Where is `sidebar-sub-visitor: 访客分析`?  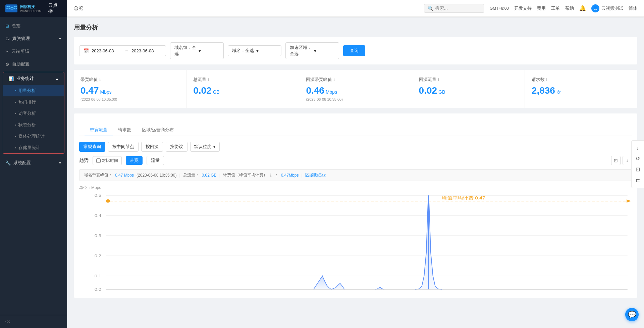
sidebar-sub-visitor: 访客分析 is located at coordinates (34, 113).